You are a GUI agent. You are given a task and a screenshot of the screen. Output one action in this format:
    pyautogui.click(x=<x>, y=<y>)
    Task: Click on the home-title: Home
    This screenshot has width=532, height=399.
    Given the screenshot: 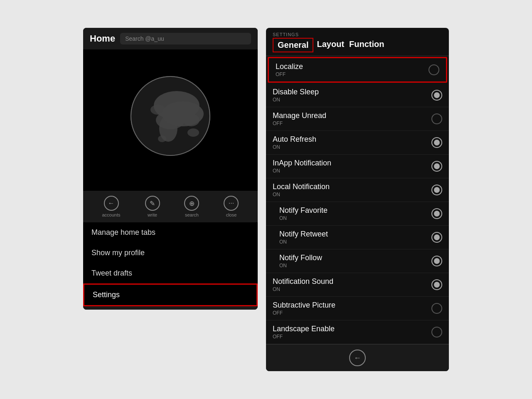 What is the action you would take?
    pyautogui.click(x=102, y=39)
    